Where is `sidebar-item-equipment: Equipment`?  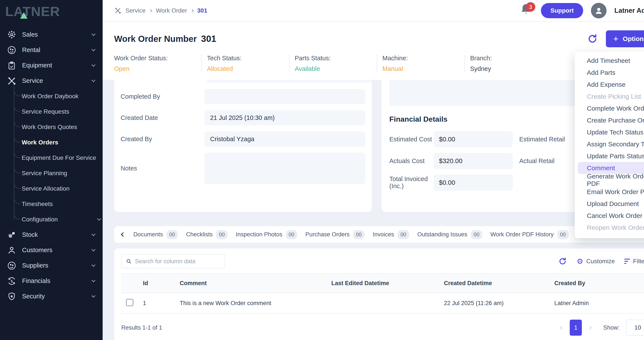
sidebar-item-equipment: Equipment is located at coordinates (52, 65).